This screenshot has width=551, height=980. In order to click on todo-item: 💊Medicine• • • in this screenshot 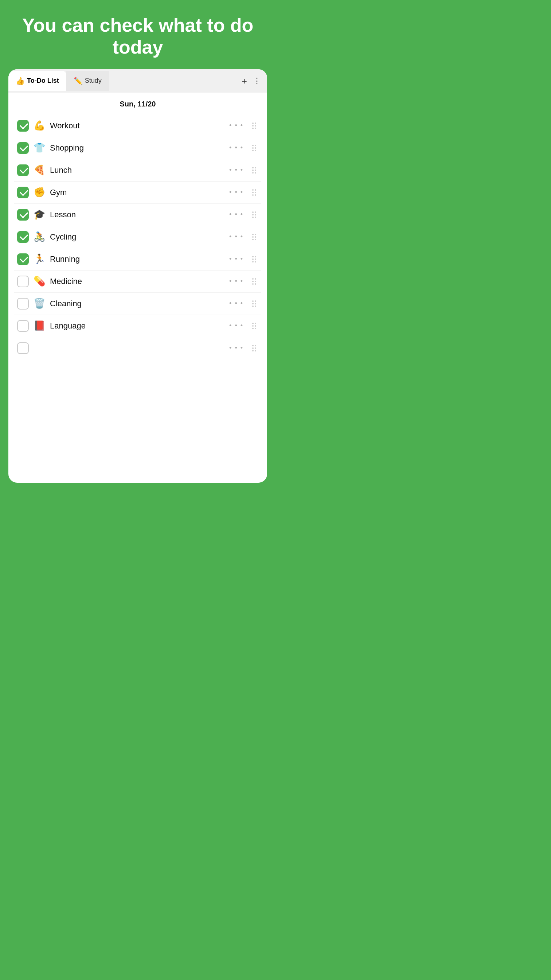, I will do `click(138, 282)`.